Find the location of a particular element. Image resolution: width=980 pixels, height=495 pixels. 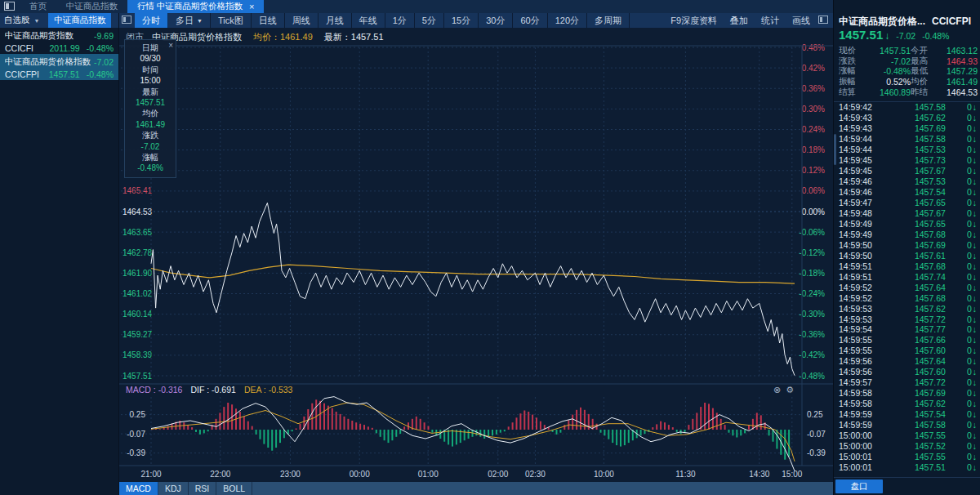

trade-time: 14:59:58 is located at coordinates (860, 404).